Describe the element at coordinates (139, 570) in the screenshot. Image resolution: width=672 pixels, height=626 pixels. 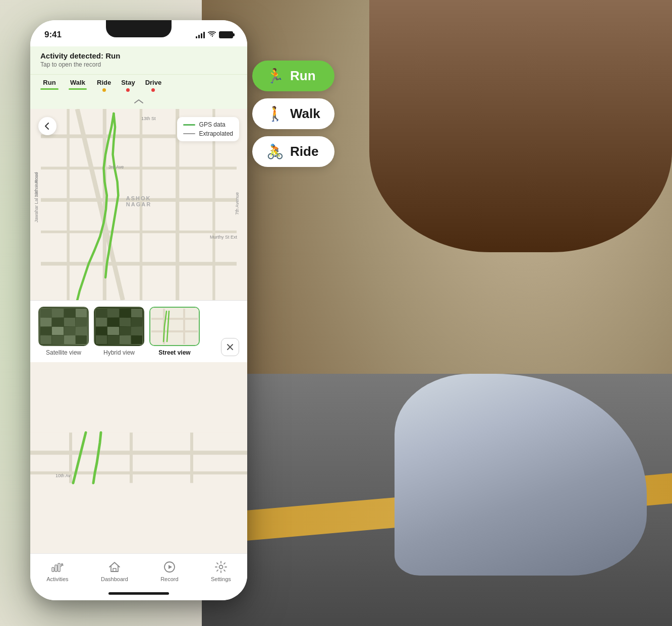
I see `bottom-nav: Activities Dashboard Record` at that location.